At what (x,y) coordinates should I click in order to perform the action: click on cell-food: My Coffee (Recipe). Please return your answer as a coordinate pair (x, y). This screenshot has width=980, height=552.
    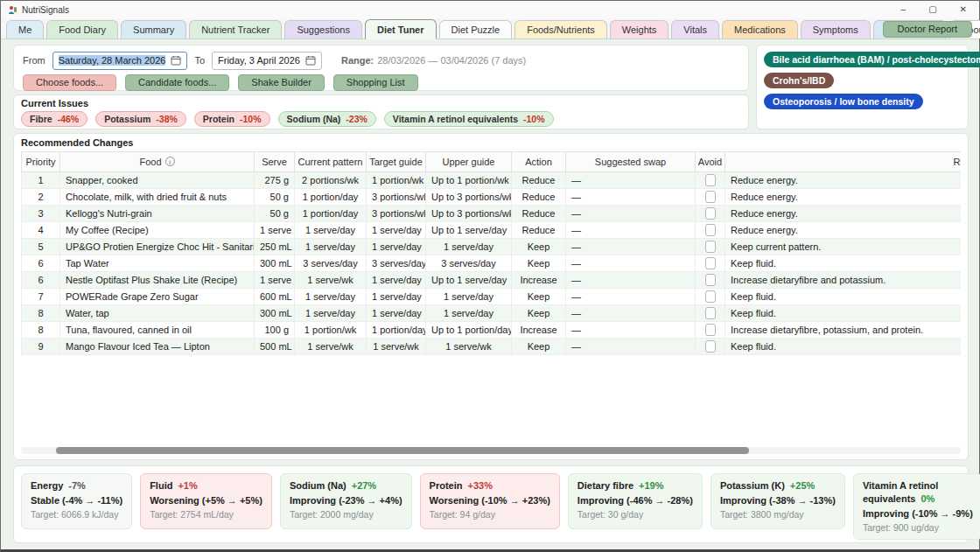
    Looking at the image, I should click on (158, 231).